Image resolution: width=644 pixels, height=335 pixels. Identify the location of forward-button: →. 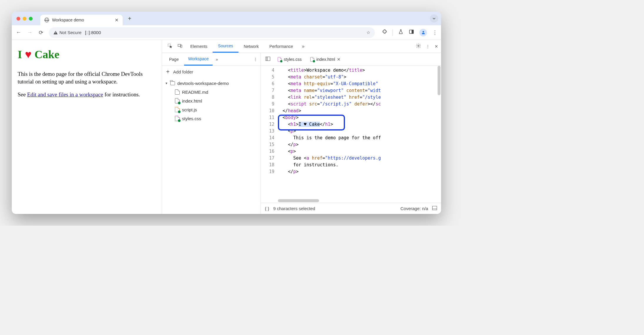
(30, 32).